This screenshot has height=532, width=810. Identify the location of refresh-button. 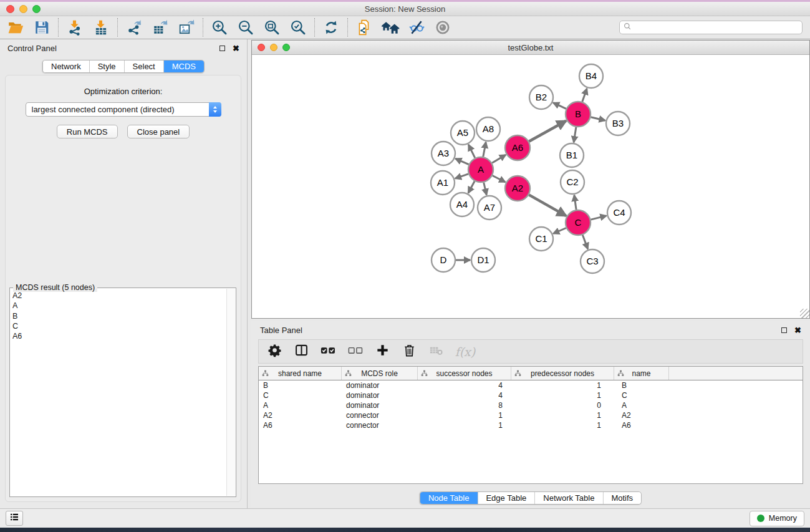
(331, 27).